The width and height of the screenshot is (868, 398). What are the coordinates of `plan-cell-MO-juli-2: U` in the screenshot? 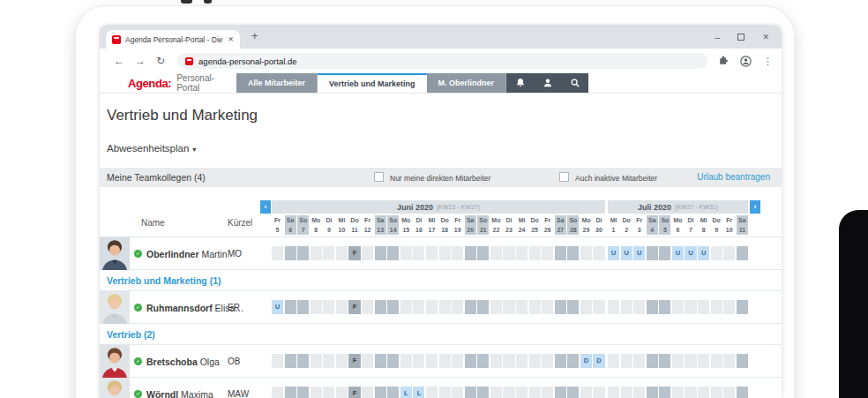 It's located at (626, 253).